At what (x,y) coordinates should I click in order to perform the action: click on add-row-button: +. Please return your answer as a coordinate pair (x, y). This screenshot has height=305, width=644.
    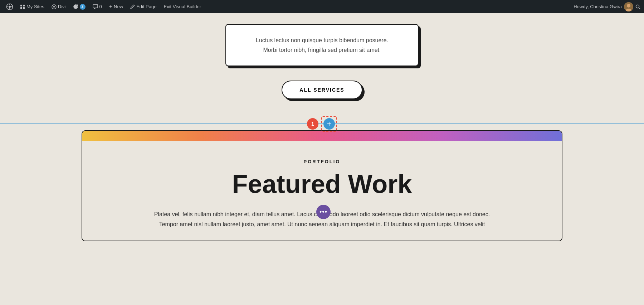
    Looking at the image, I should click on (329, 124).